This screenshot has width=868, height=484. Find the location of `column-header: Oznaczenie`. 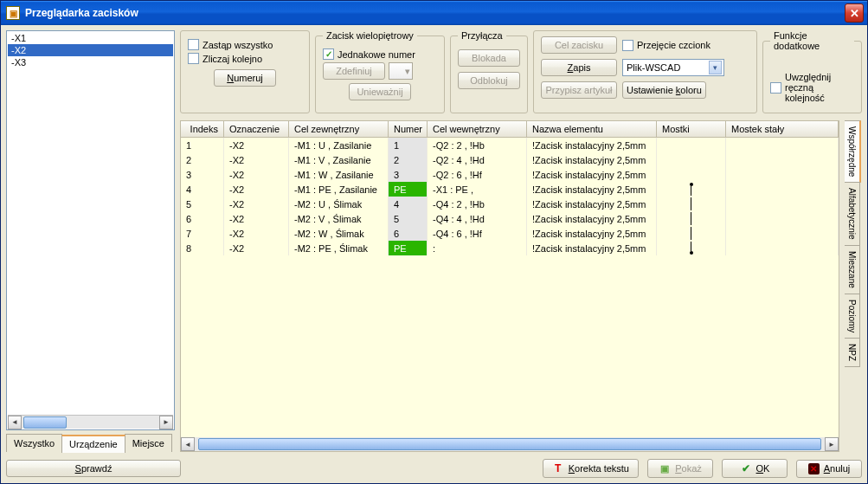

column-header: Oznaczenie is located at coordinates (256, 130).